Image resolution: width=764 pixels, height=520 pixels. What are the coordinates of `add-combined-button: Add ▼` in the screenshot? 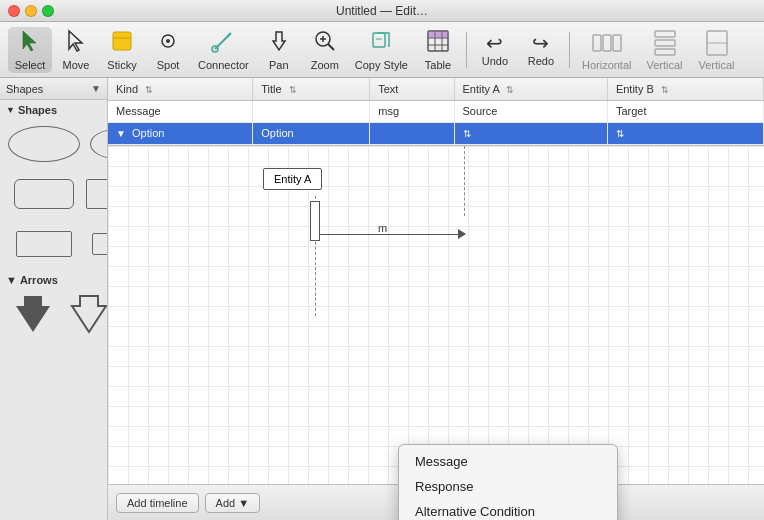 It's located at (232, 503).